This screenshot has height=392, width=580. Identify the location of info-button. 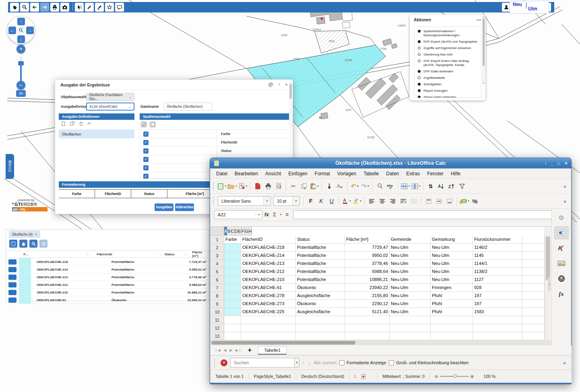
(12, 300).